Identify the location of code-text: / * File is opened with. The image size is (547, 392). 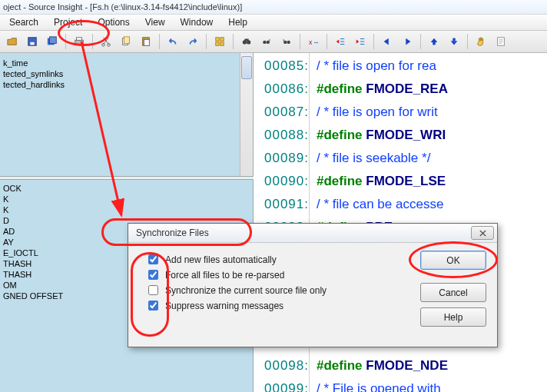
(379, 384).